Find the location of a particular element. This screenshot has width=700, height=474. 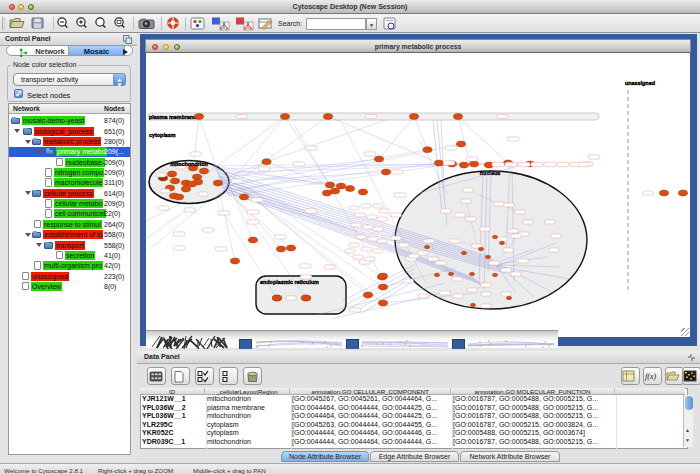

svg-text: plasma membrane is located at coordinates (172, 117).